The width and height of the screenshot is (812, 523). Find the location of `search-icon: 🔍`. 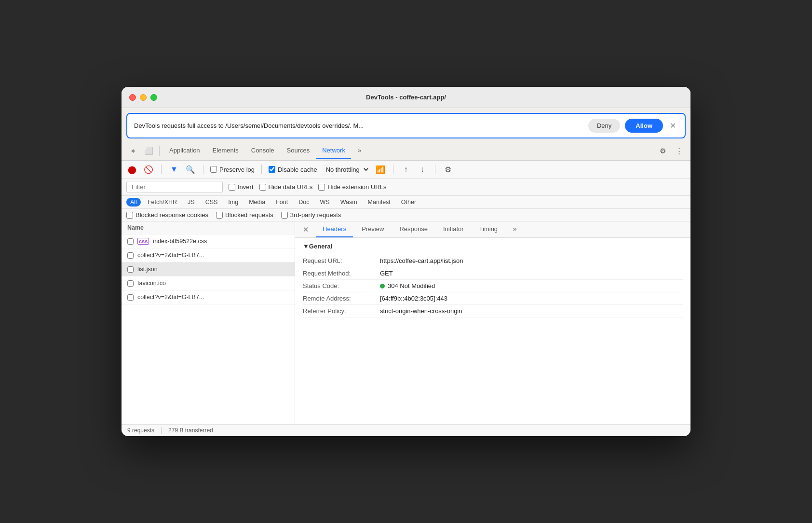

search-icon: 🔍 is located at coordinates (190, 169).